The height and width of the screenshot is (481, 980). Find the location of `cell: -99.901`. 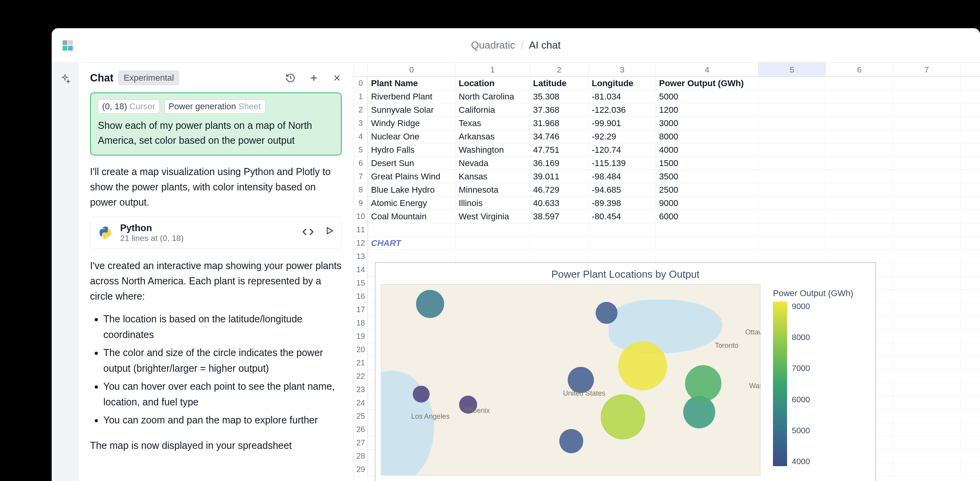

cell: -99.901 is located at coordinates (622, 123).